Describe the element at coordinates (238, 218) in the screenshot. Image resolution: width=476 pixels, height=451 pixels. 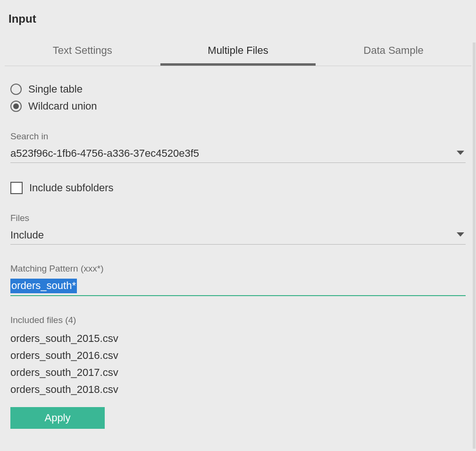
I see `files-filter-label: Files` at that location.